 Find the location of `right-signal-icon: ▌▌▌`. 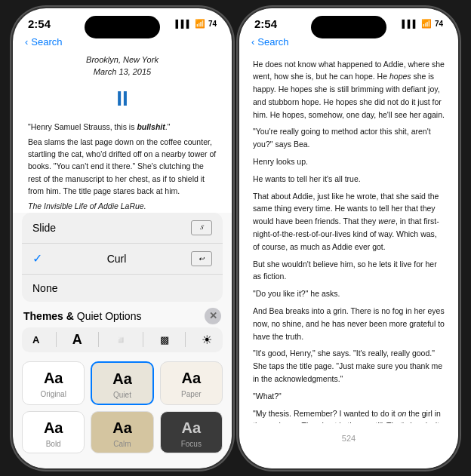

right-signal-icon: ▌▌▌ is located at coordinates (411, 24).